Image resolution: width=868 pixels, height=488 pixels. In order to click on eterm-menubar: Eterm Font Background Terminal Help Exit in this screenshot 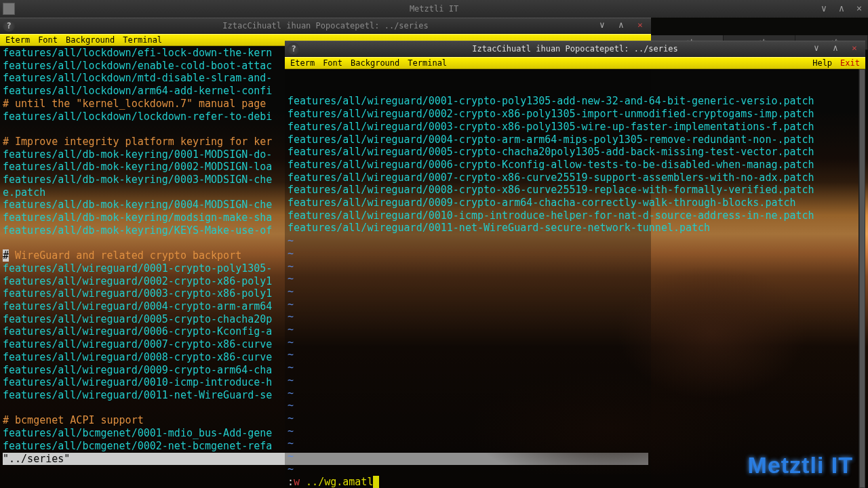, I will do `click(575, 63)`.